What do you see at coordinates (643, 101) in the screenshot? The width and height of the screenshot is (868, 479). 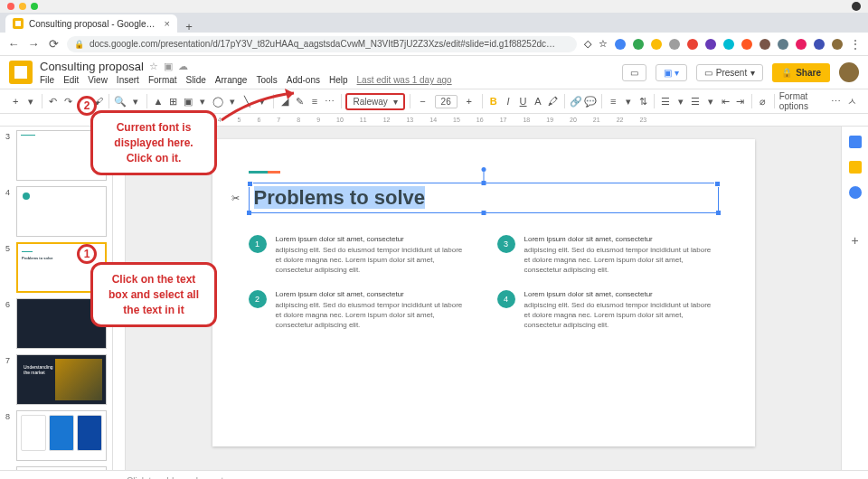 I see `line-spacing-button: ⇅` at bounding box center [643, 101].